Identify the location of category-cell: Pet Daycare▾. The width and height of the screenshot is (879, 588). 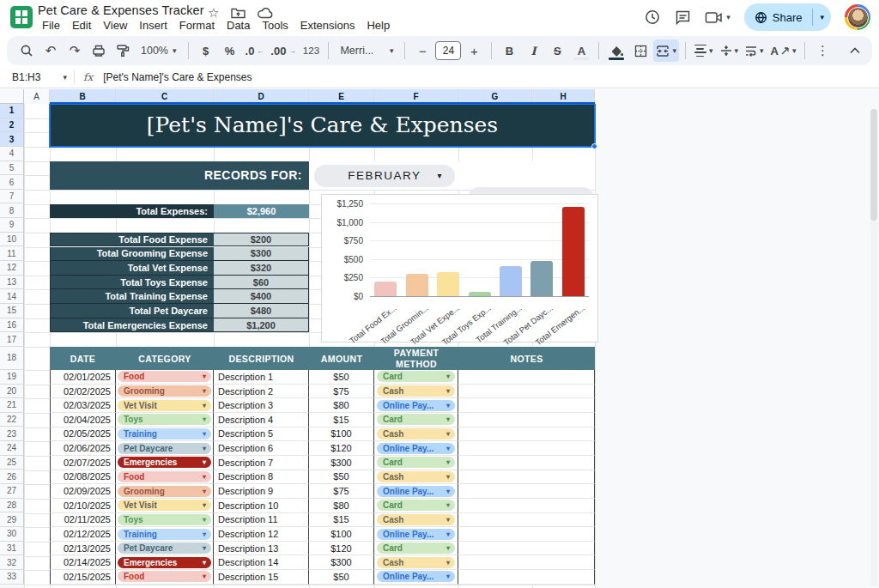
(165, 549).